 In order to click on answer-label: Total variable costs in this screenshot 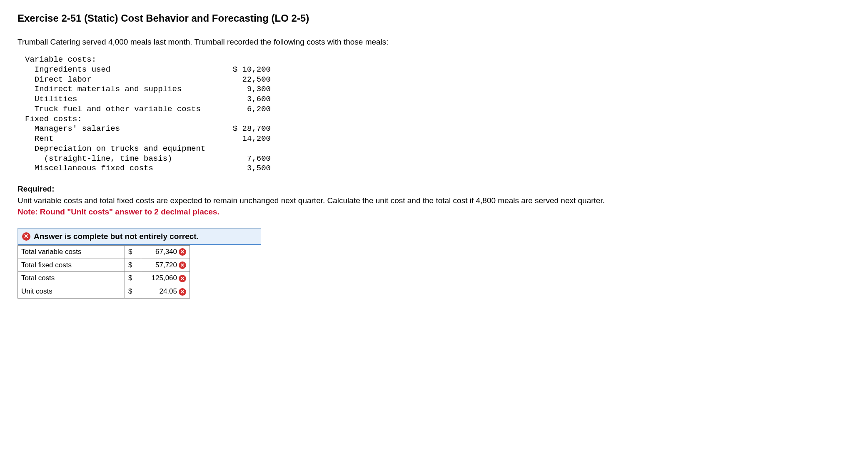, I will do `click(72, 252)`.